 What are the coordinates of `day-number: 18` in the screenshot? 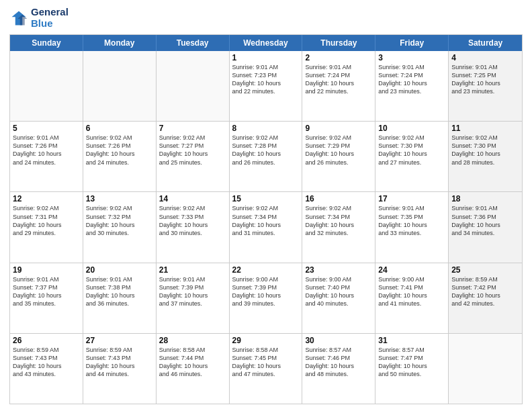 It's located at (485, 199).